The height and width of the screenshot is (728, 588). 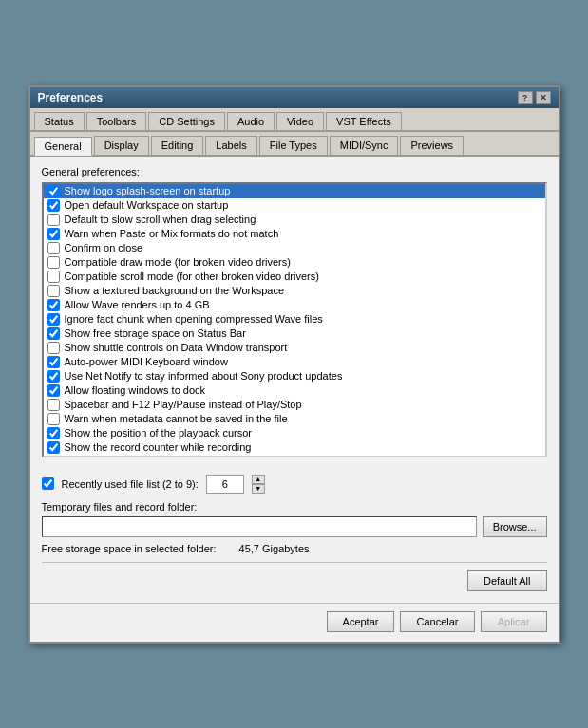 What do you see at coordinates (294, 233) in the screenshot?
I see `list-item: Warn when Paste or Mix formats do not ma…` at bounding box center [294, 233].